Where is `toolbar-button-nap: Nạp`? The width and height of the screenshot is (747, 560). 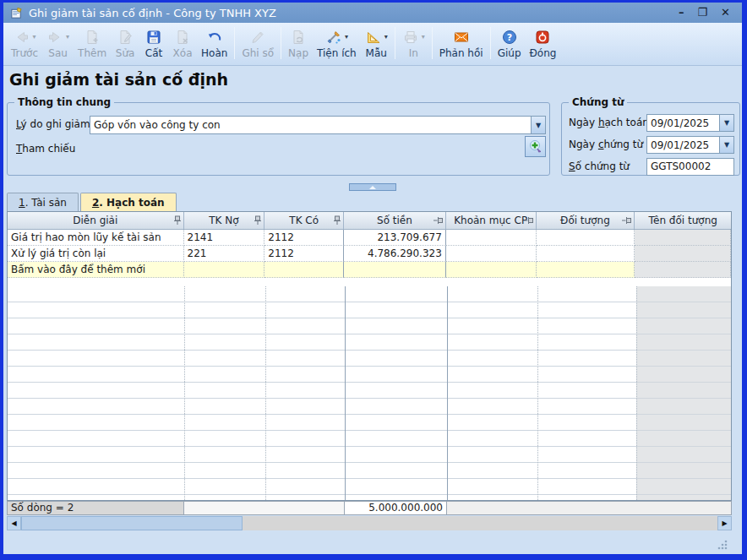 toolbar-button-nap: Nạp is located at coordinates (298, 43).